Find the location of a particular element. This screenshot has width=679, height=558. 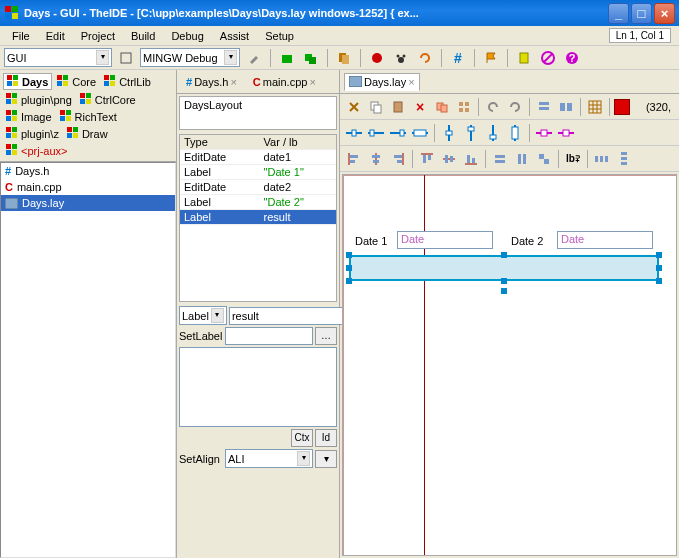

cut-icon is located at coordinates (354, 107).